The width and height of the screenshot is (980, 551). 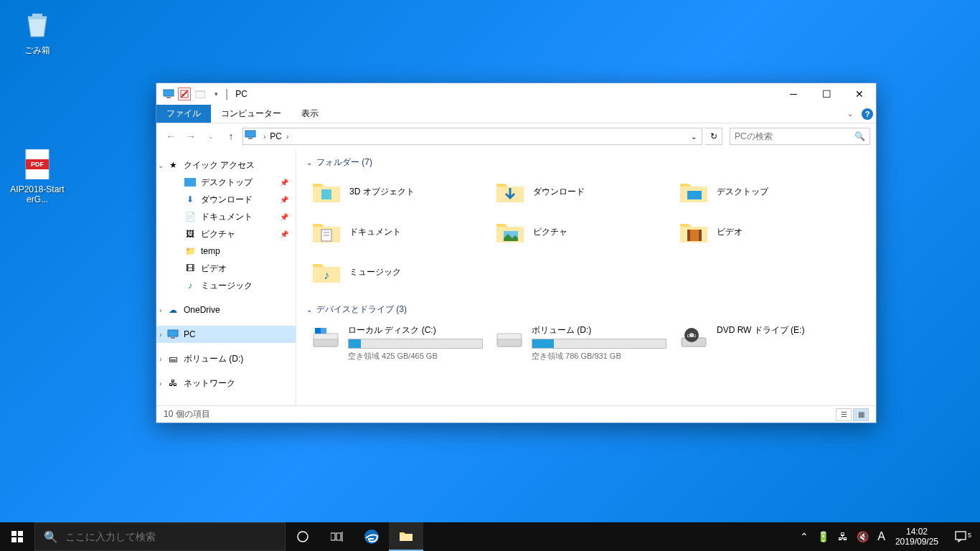 I want to click on cloud-icon: ☁, so click(x=173, y=310).